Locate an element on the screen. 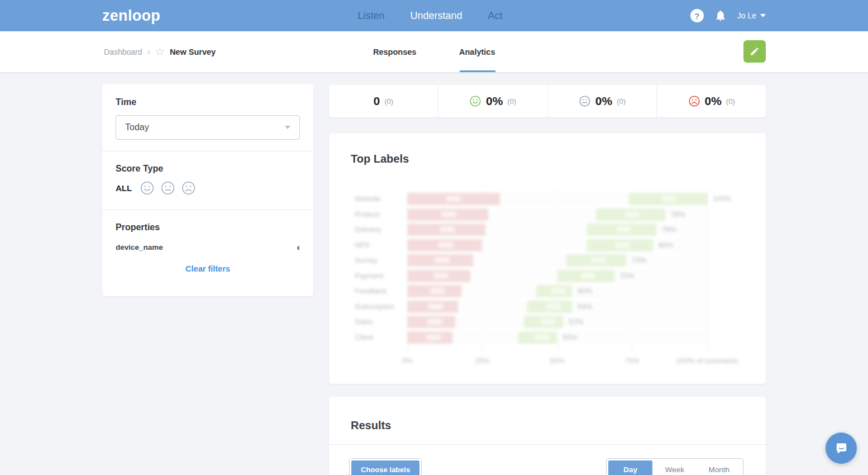 The width and height of the screenshot is (868, 475). nav-item-listen: Listen is located at coordinates (371, 16).